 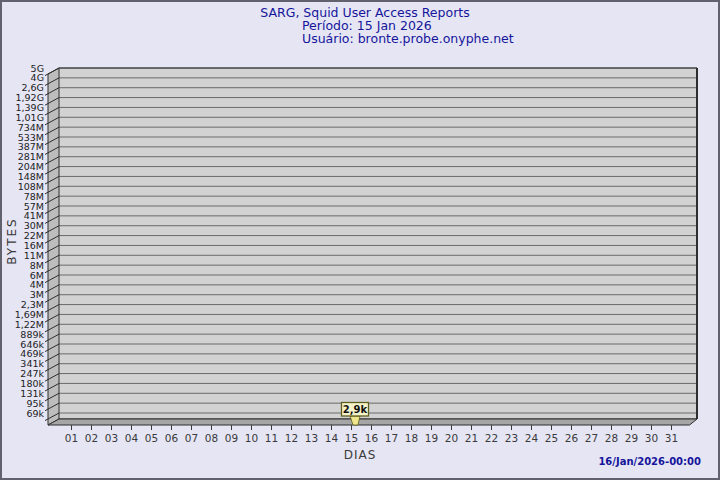 What do you see at coordinates (352, 438) in the screenshot?
I see `x-tick-label: 15` at bounding box center [352, 438].